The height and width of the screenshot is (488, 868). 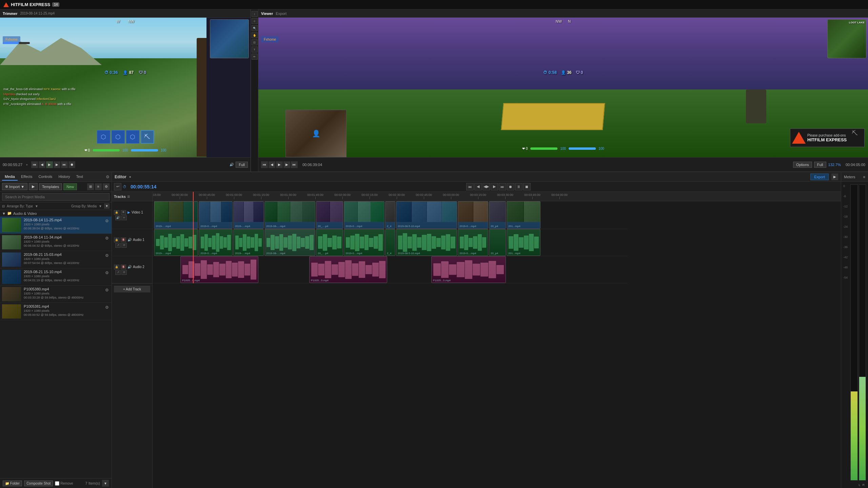 What do you see at coordinates (51, 187) in the screenshot?
I see `templates-button: Templates` at bounding box center [51, 187].